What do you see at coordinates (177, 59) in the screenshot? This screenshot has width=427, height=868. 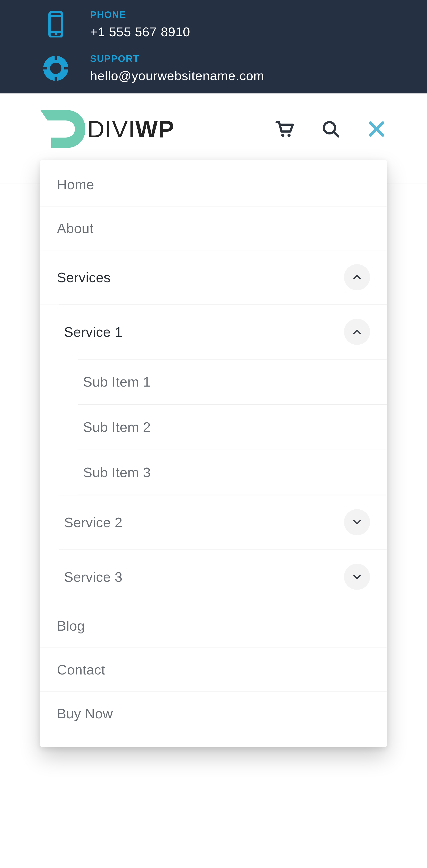 I see `support-label: SUPPORT` at bounding box center [177, 59].